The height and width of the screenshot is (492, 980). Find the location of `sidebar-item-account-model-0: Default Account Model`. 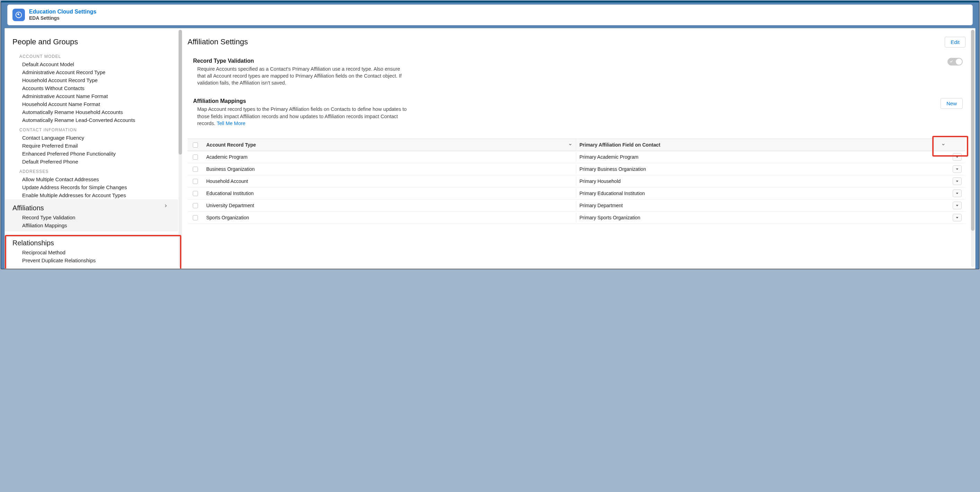

sidebar-item-account-model-0: Default Account Model is located at coordinates (94, 64).